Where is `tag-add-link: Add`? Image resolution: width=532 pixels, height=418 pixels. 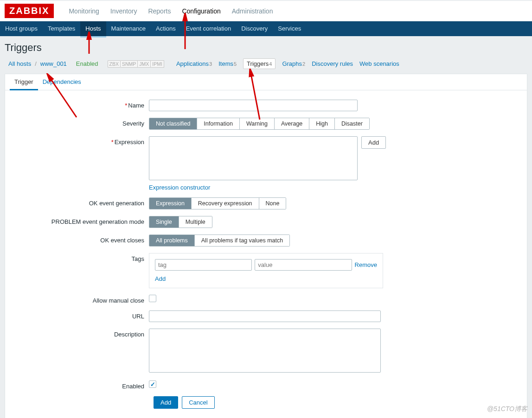 tag-add-link: Add is located at coordinates (160, 279).